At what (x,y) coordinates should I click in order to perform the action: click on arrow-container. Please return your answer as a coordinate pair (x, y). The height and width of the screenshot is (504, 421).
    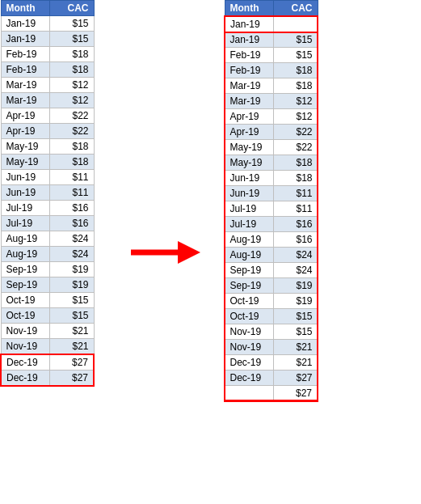
    Looking at the image, I should click on (166, 252).